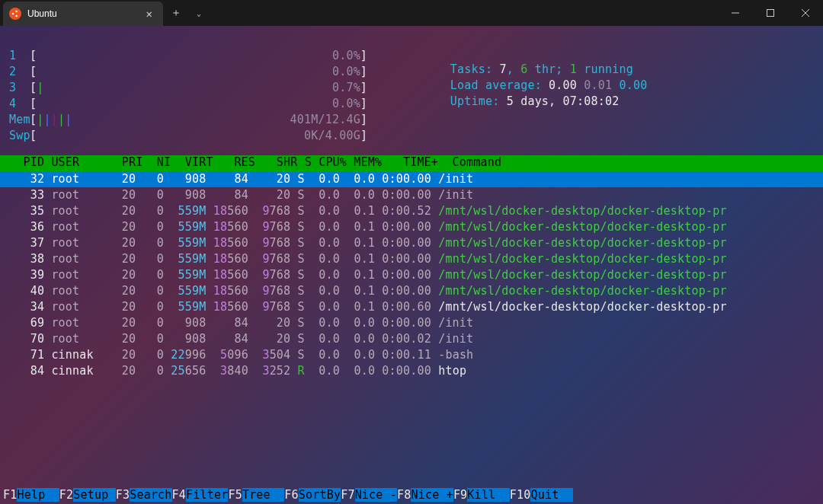 This screenshot has width=823, height=504. What do you see at coordinates (412, 323) in the screenshot?
I see `process-row: 69 root 20 0 908 84 20 S 0.0 0.0 0:00.00…` at bounding box center [412, 323].